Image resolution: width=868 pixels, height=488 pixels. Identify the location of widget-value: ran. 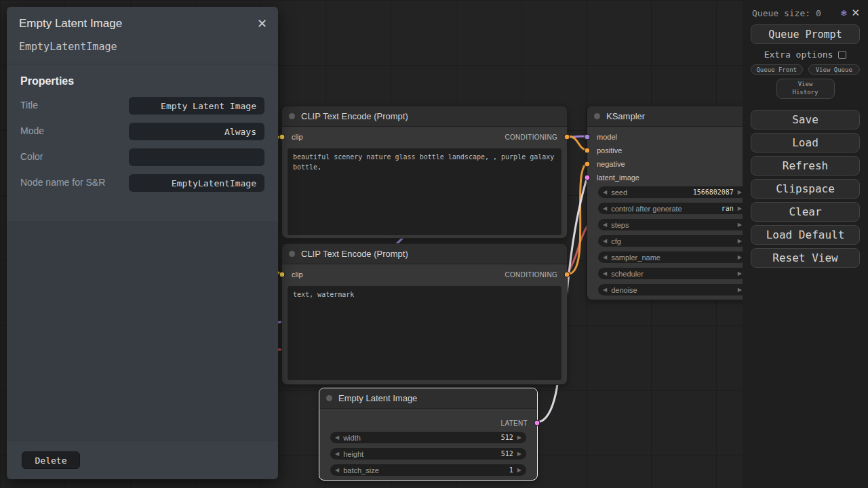
(728, 209).